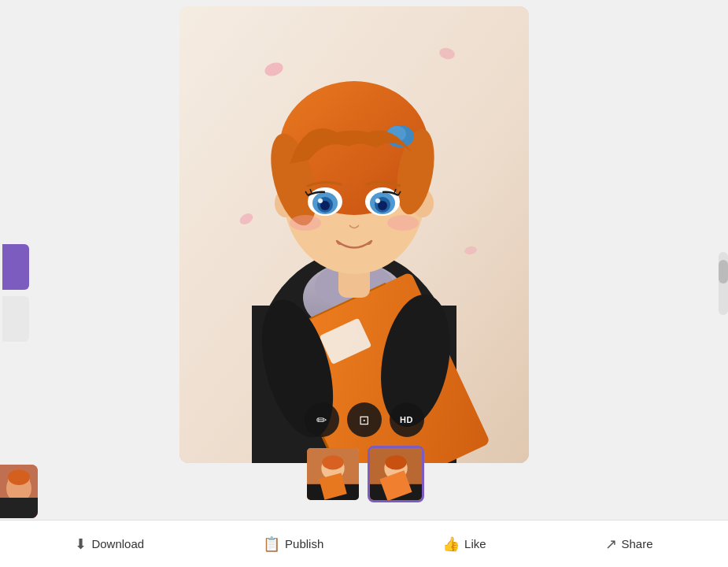  What do you see at coordinates (611, 544) in the screenshot?
I see `share-icon: ↗` at bounding box center [611, 544].